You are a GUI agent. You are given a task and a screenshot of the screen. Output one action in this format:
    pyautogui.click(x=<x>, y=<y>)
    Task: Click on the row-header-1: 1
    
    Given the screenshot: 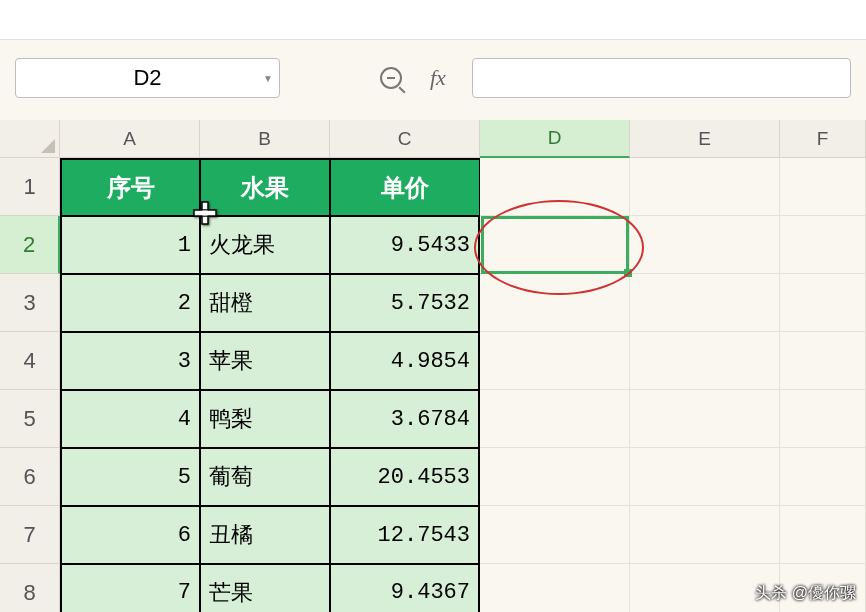 What is the action you would take?
    pyautogui.click(x=30, y=187)
    